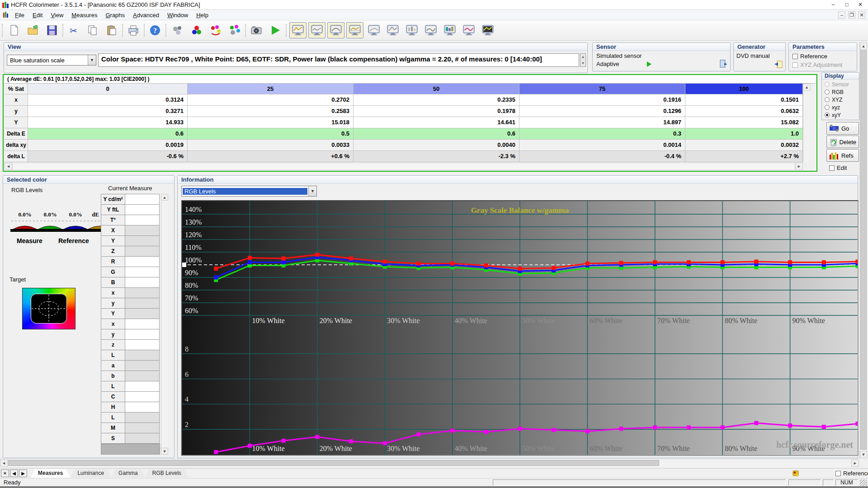 This screenshot has width=868, height=488. I want to click on menu-measures: Measures, so click(84, 15).